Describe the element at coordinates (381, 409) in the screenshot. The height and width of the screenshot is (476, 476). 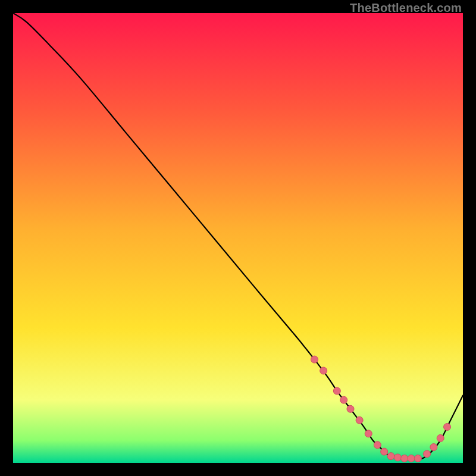
I see `curve-markers` at that location.